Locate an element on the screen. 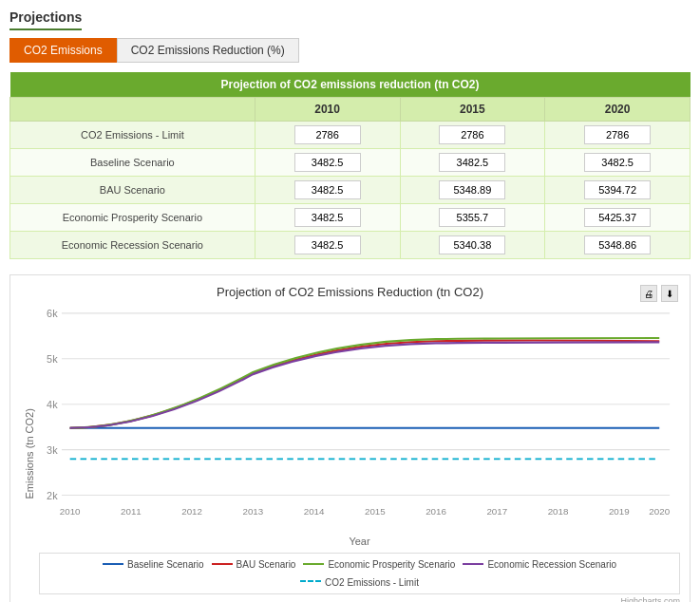 The height and width of the screenshot is (602, 700). legend-item: CO2 Emissions - Limit is located at coordinates (359, 583).